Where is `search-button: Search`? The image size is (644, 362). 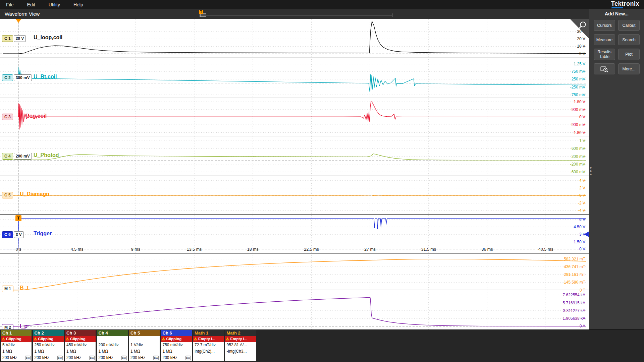 search-button: Search is located at coordinates (629, 40).